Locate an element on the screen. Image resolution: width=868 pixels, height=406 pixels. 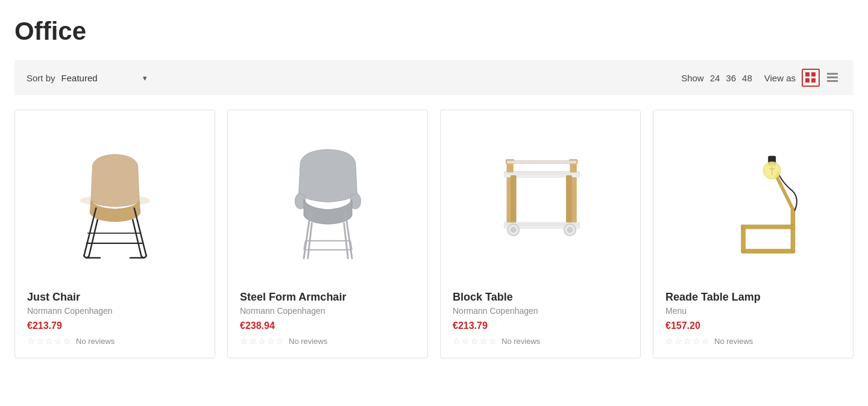
product-reviews-block-table: ☆ ☆ ☆ ☆ ☆ No reviews is located at coordinates (540, 341).